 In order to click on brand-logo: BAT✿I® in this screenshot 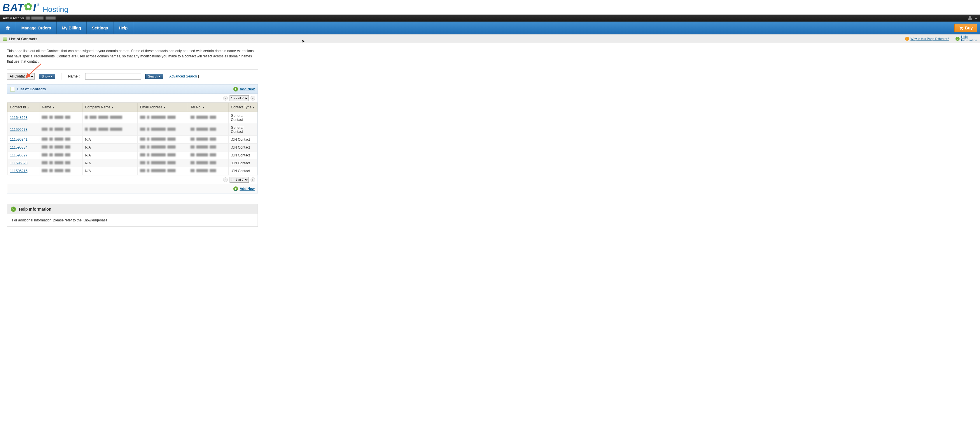, I will do `click(21, 8)`.